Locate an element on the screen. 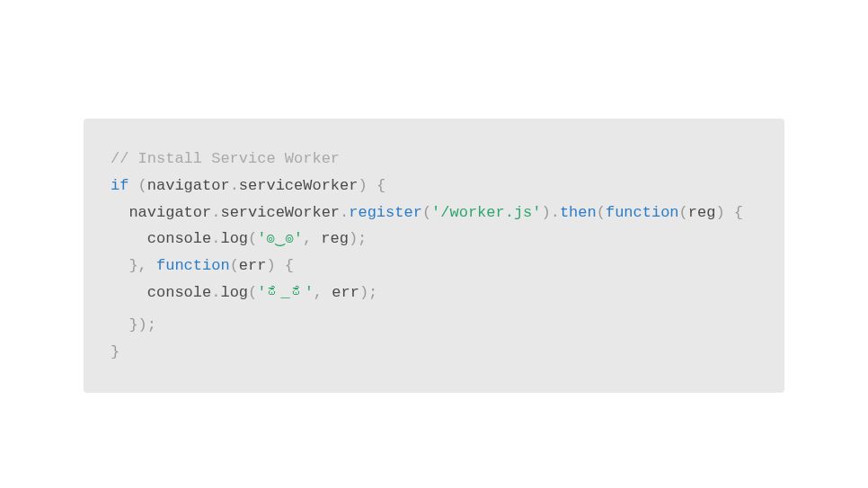 The height and width of the screenshot is (488, 868). code-line-2: if (navigator.serviceWorker) { is located at coordinates (434, 186).